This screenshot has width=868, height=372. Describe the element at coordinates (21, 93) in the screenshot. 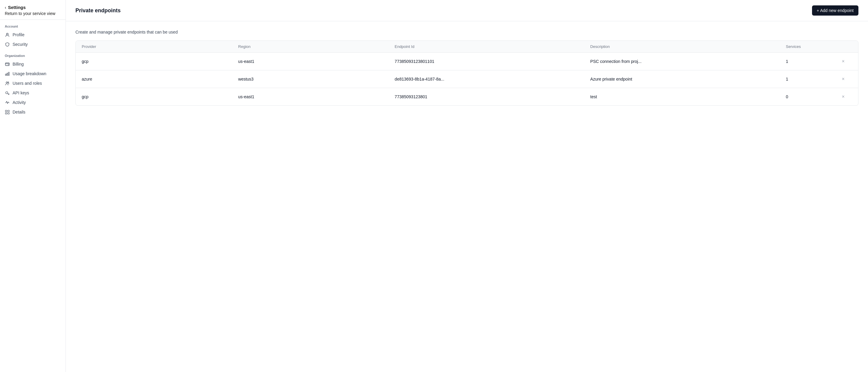

I see `sidebar-item-api-keys-label: API keys` at that location.